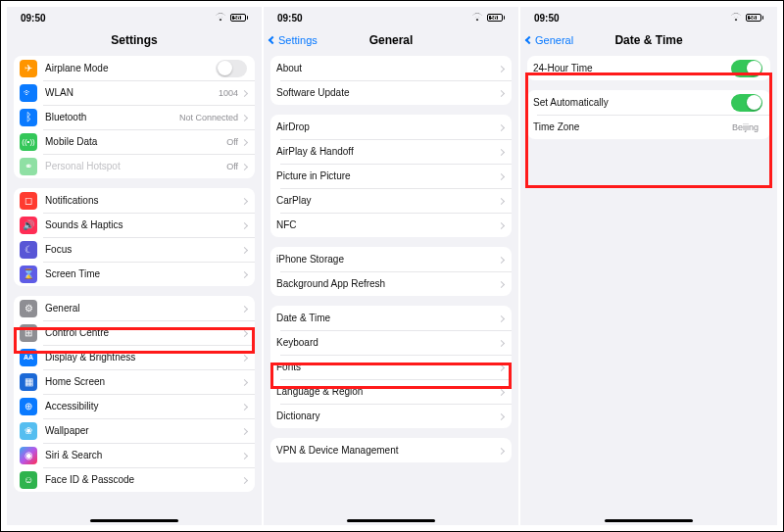 The image size is (784, 532). Describe the element at coordinates (550, 40) in the screenshot. I see `back-button: General` at that location.